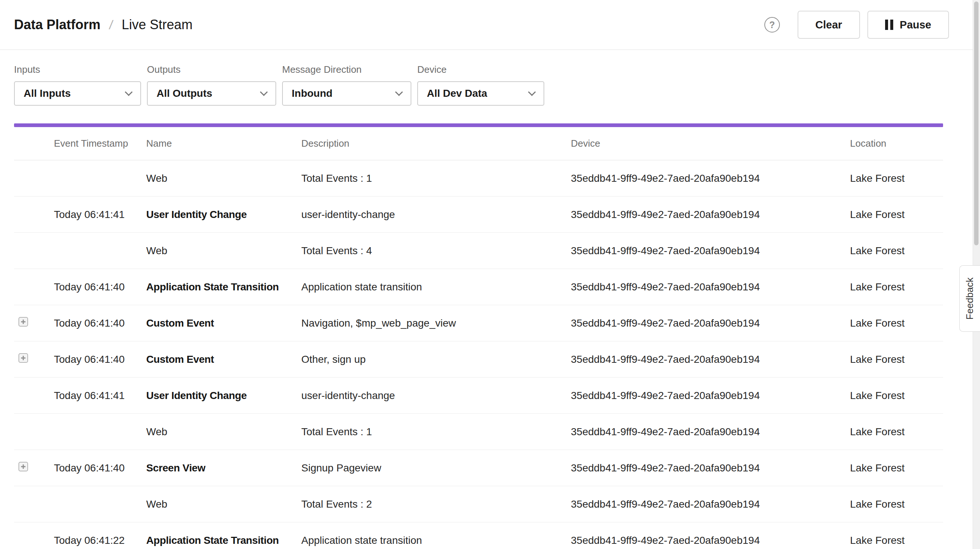  I want to click on message-direction-label: Message Direction, so click(347, 70).